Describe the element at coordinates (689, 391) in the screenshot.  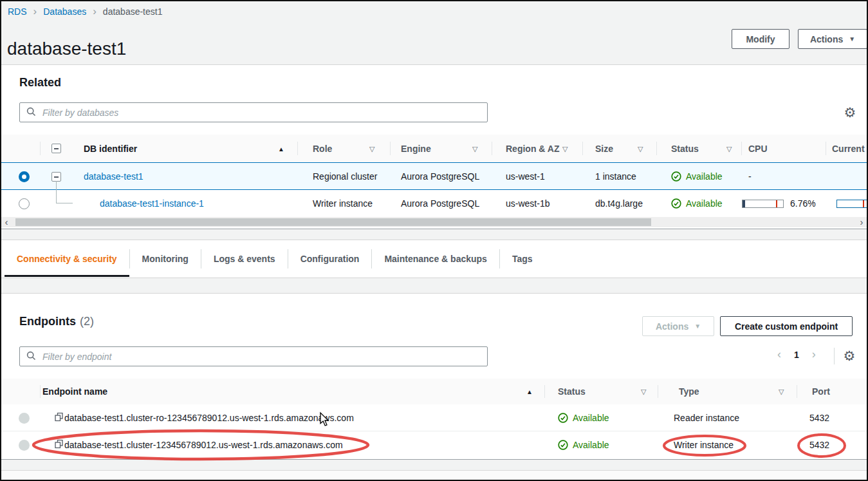
I see `column-header-type: Type` at that location.